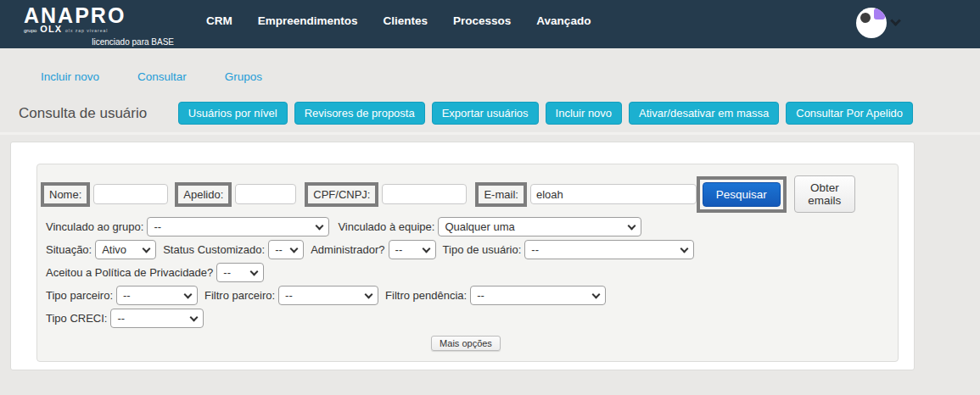 The image size is (980, 395). Describe the element at coordinates (482, 20) in the screenshot. I see `nav-item-processos: Processos` at that location.